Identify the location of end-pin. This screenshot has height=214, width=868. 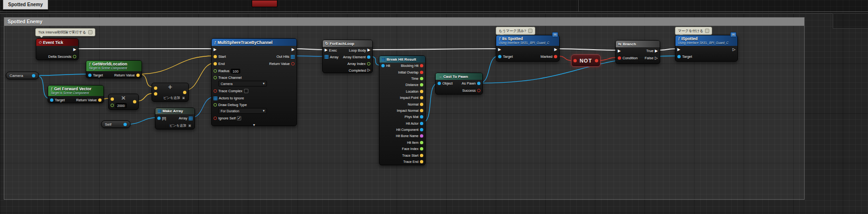
(215, 64).